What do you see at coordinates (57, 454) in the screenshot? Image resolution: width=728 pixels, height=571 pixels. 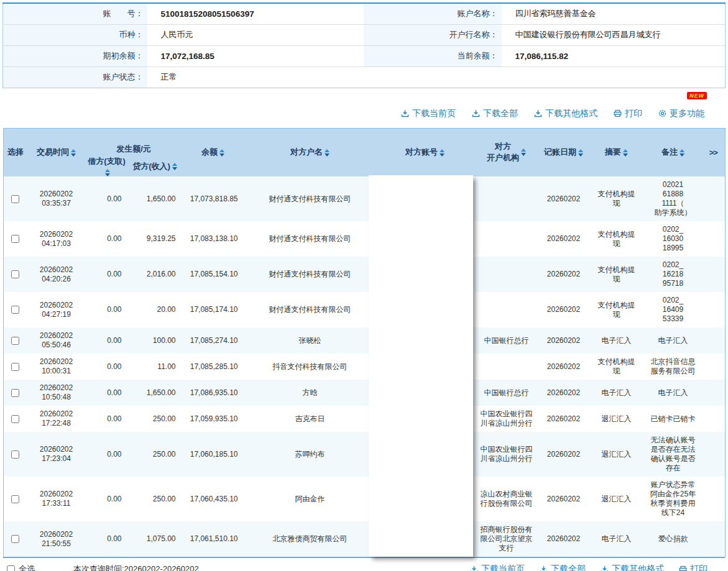 I see `cell-transaction-time: 20260202 17:23:04` at bounding box center [57, 454].